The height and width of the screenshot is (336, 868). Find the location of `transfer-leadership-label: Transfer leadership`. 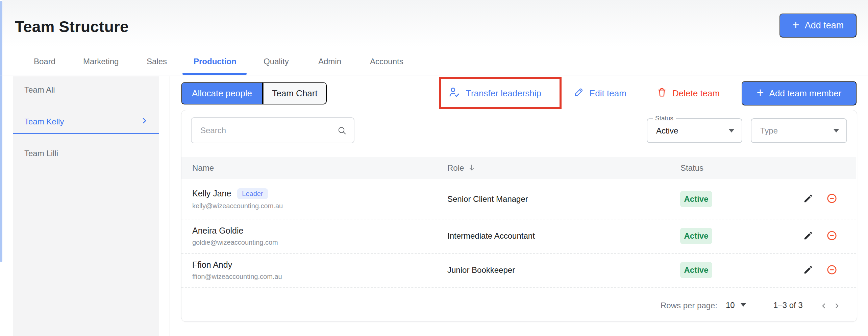

transfer-leadership-label: Transfer leadership is located at coordinates (503, 93).